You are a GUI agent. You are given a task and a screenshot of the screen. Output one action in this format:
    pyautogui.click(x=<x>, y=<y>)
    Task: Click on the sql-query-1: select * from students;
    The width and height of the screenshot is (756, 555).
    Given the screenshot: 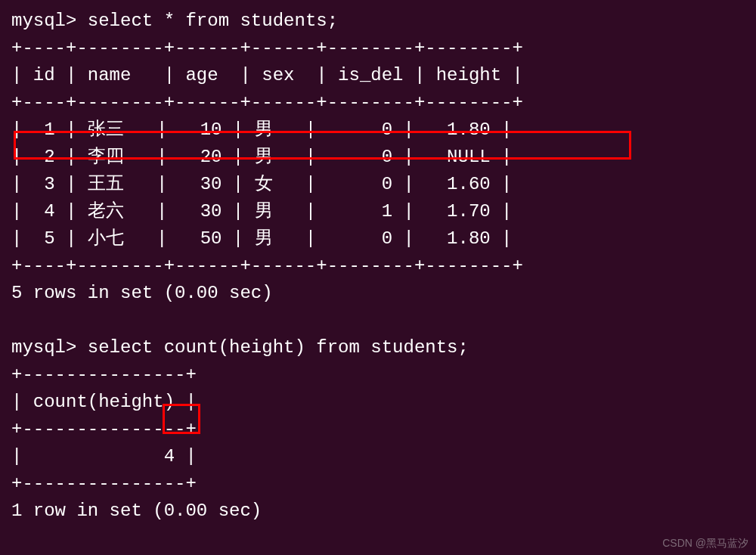 What is the action you would take?
    pyautogui.click(x=213, y=21)
    